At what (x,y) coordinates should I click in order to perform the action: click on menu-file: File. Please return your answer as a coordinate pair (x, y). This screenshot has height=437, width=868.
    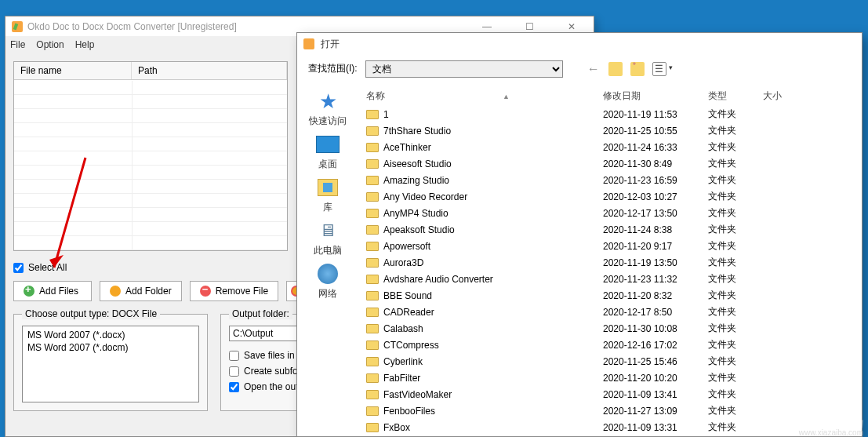
    Looking at the image, I should click on (17, 45).